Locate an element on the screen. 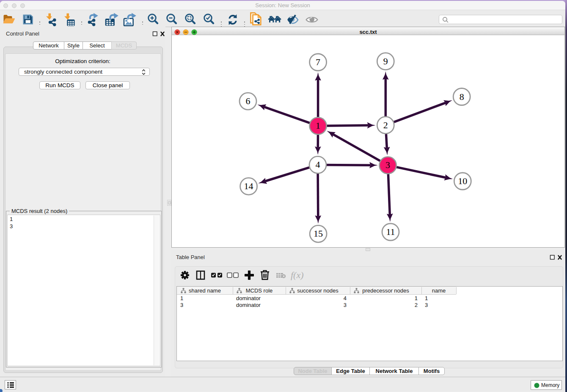  svg-text: 7 is located at coordinates (318, 62).